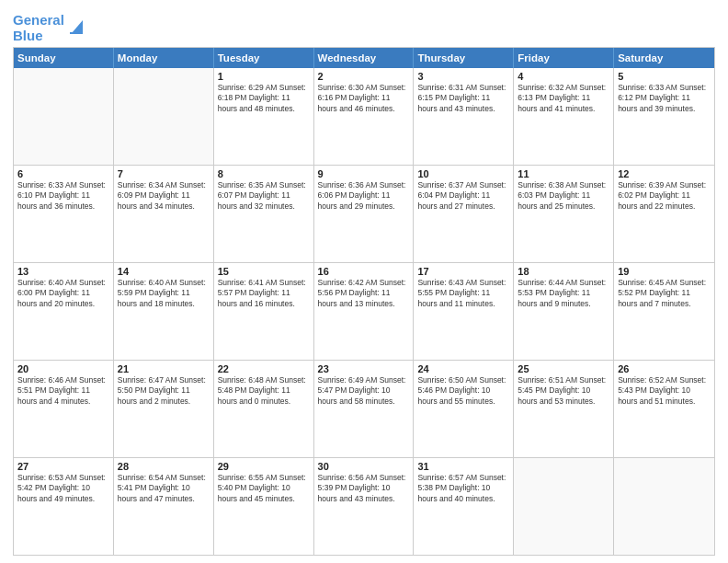 The height and width of the screenshot is (563, 728). I want to click on day-number: 30, so click(364, 466).